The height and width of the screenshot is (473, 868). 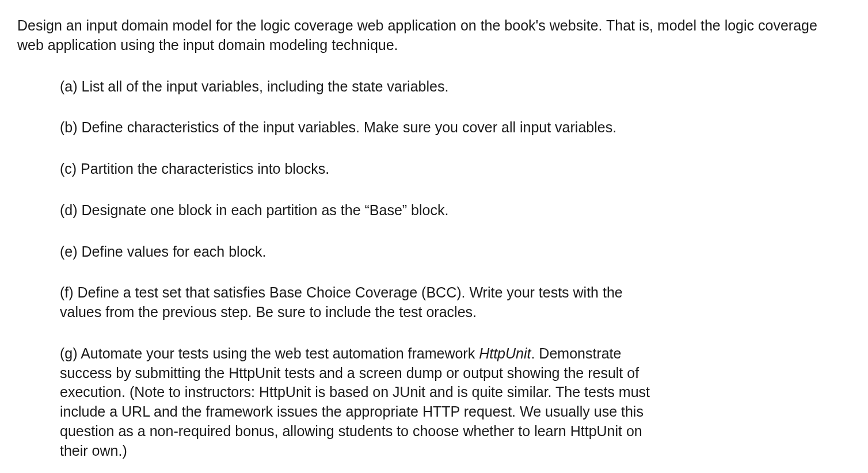 What do you see at coordinates (71, 210) in the screenshot?
I see `subquestion-label: (d)` at bounding box center [71, 210].